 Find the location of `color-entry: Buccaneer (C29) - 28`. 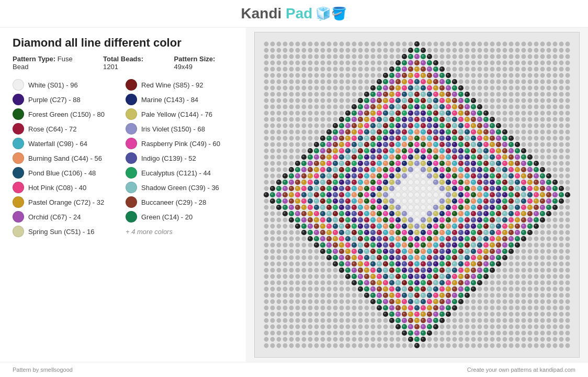

color-entry: Buccaneer (C29) - 28 is located at coordinates (179, 202).